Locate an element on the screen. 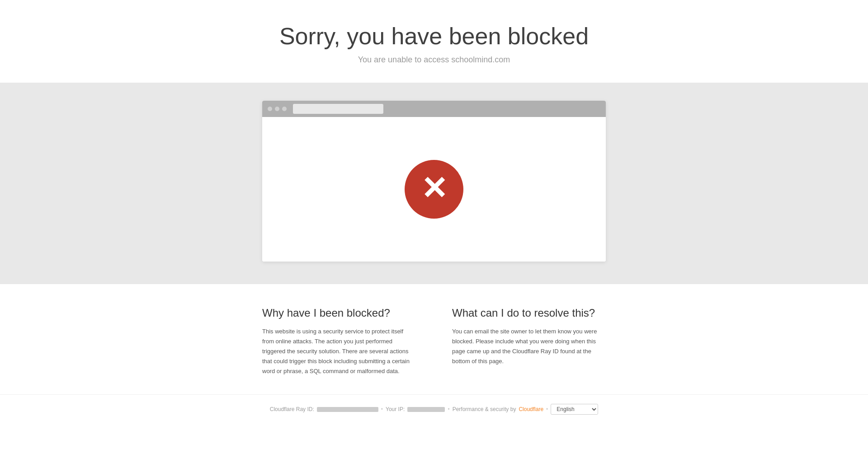  ip-value: ███ ███ ███ is located at coordinates (426, 409).